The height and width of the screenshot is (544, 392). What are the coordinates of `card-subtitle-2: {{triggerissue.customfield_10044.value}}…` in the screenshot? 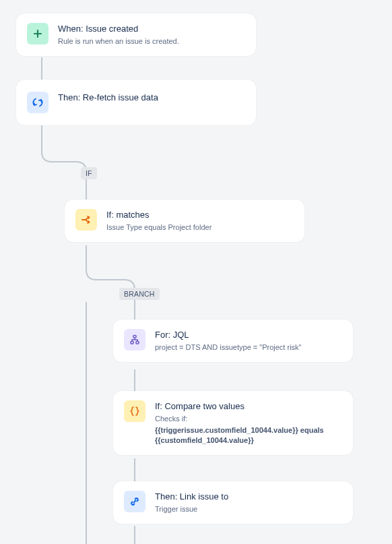 It's located at (249, 435).